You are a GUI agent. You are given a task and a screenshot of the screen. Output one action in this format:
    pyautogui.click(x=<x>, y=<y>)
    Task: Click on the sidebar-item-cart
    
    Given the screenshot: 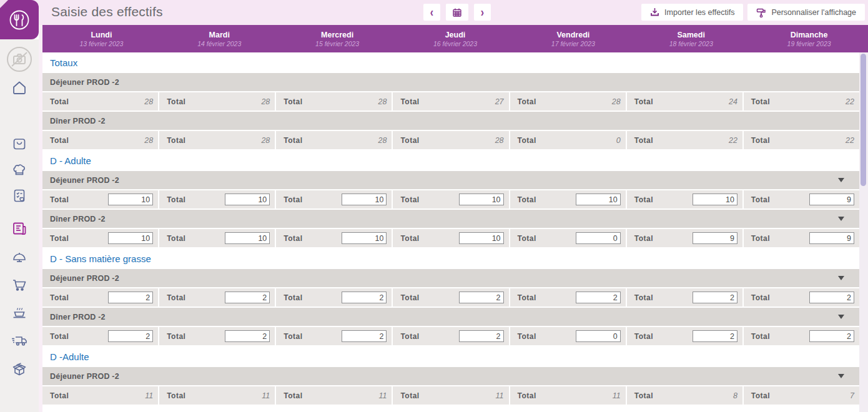 What is the action you would take?
    pyautogui.click(x=19, y=285)
    